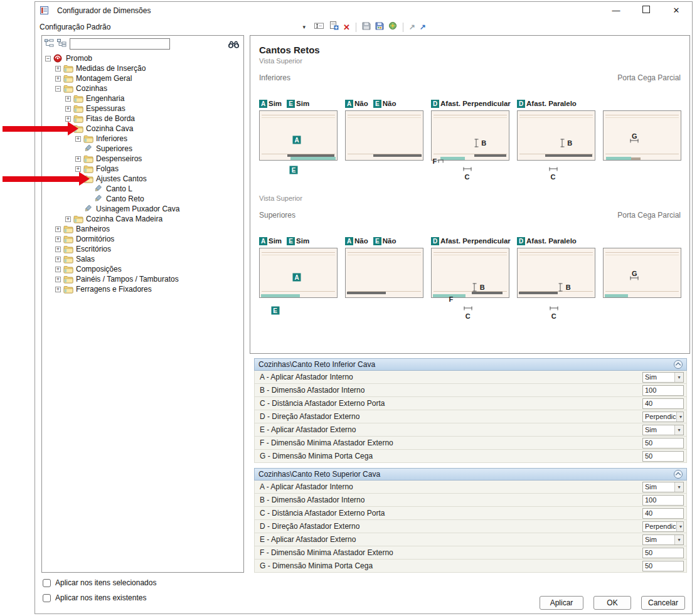  Describe the element at coordinates (143, 98) in the screenshot. I see `tree-item: +Engenharia` at that location.